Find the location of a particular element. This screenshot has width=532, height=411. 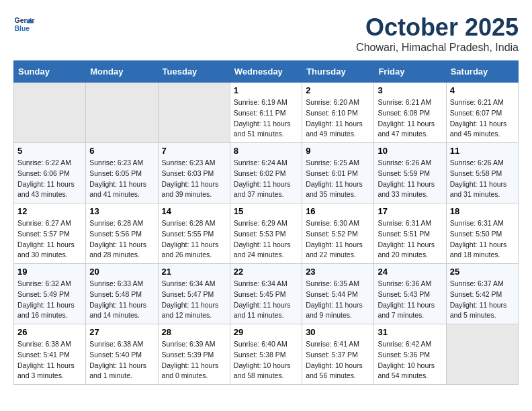

calendar-cell: 15Sunrise: 6:29 AMSunset: 5:53 PMDayligh… is located at coordinates (266, 234).